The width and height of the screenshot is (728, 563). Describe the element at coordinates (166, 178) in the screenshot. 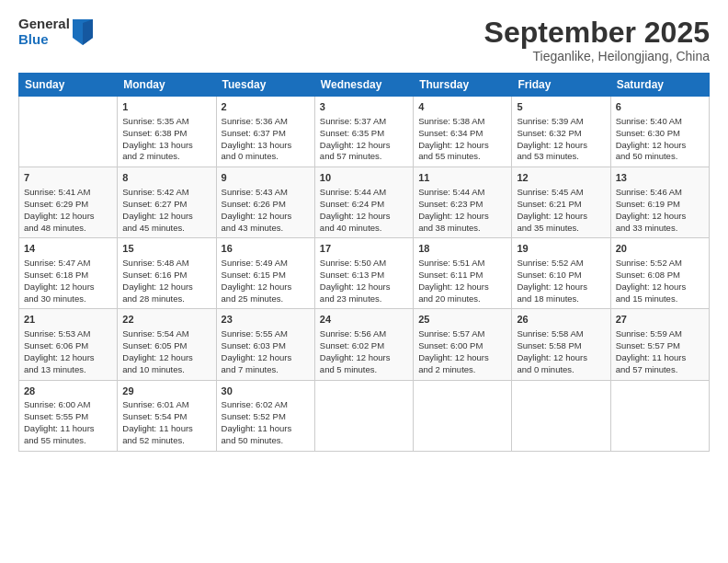

I see `day-number: 8` at that location.